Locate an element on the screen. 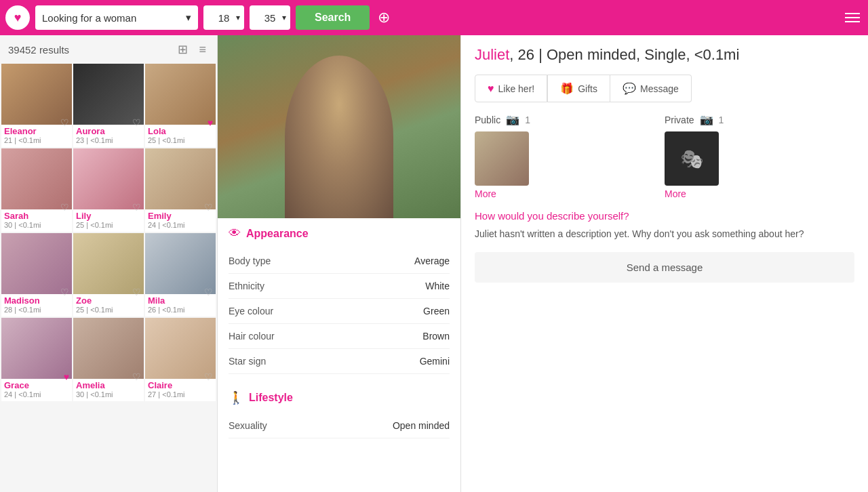 The height and width of the screenshot is (492, 868). app-logo: ♥ is located at coordinates (18, 18).